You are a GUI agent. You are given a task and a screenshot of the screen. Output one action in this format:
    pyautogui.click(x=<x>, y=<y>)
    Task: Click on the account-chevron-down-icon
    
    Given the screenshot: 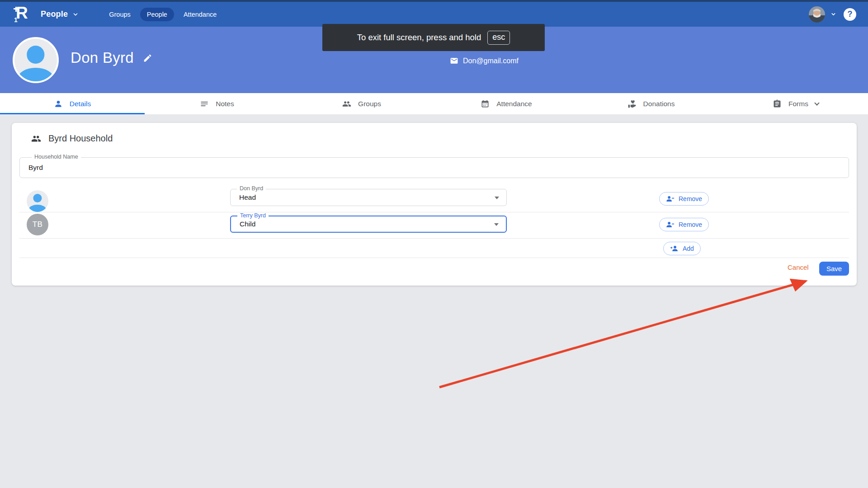 What is the action you would take?
    pyautogui.click(x=834, y=14)
    